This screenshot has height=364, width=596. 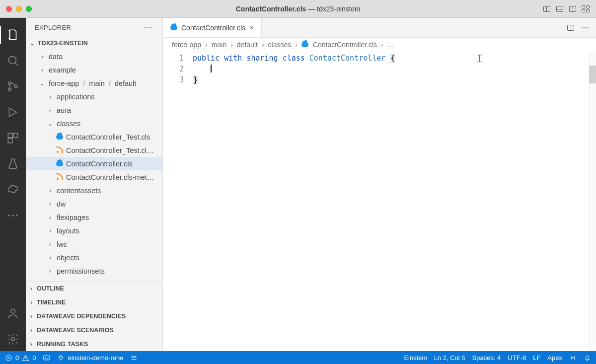 I want to click on status-cursor-pos: Ln 2, Col 5, so click(x=450, y=358).